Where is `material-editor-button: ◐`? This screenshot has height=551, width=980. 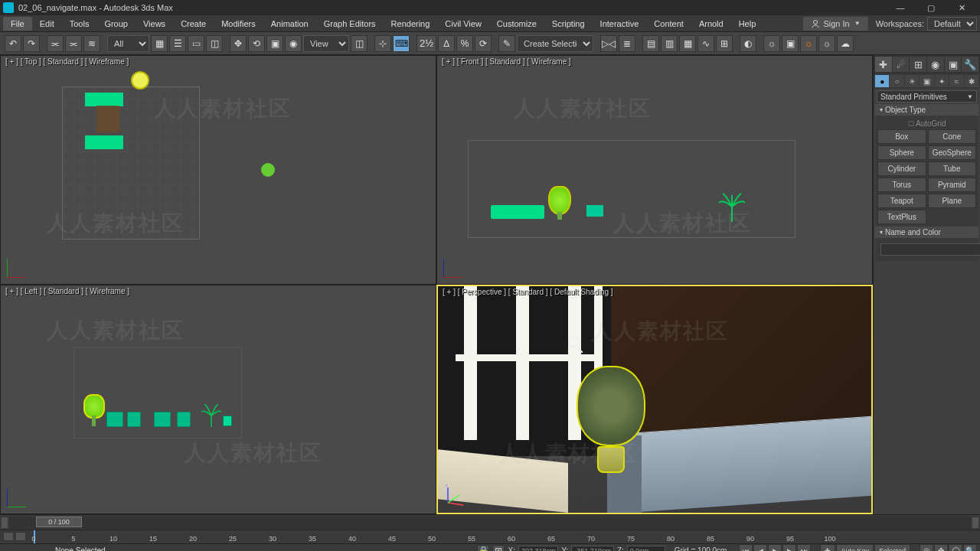 material-editor-button: ◐ is located at coordinates (748, 44).